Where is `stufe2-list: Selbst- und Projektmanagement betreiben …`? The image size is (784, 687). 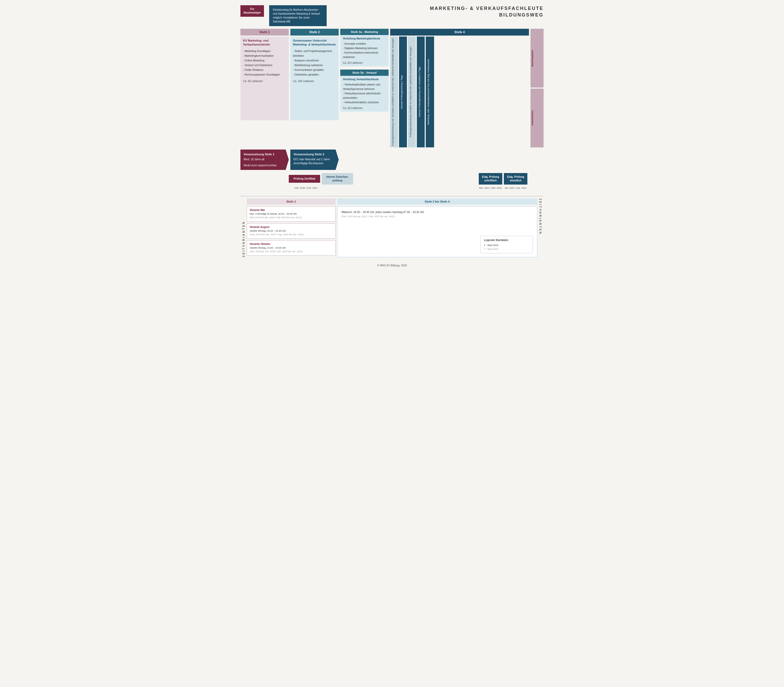
stufe2-list: Selbst- und Projektmanagement betreiben … is located at coordinates (315, 63).